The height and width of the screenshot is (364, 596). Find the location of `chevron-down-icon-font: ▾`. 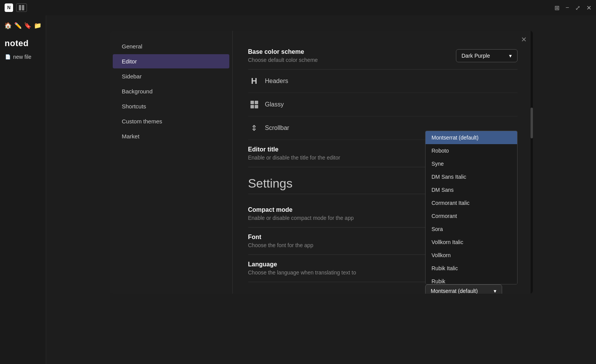

chevron-down-icon-font: ▾ is located at coordinates (495, 291).